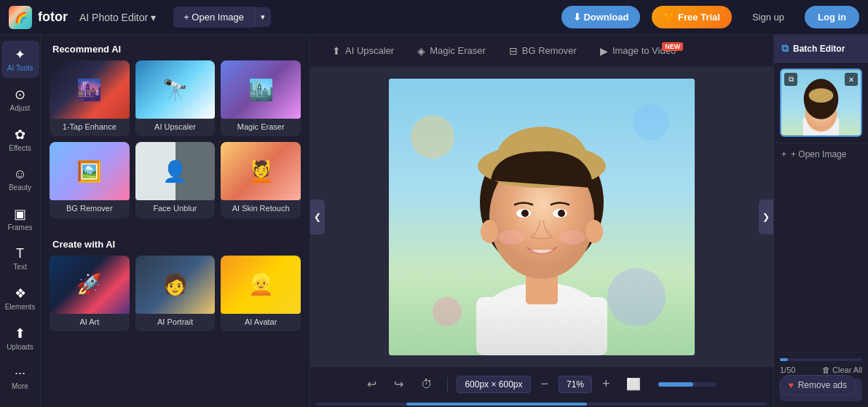 The height and width of the screenshot is (407, 868). What do you see at coordinates (261, 98) in the screenshot?
I see `tool-card-magic-eraser: 🏙️ Magic Eraser` at bounding box center [261, 98].